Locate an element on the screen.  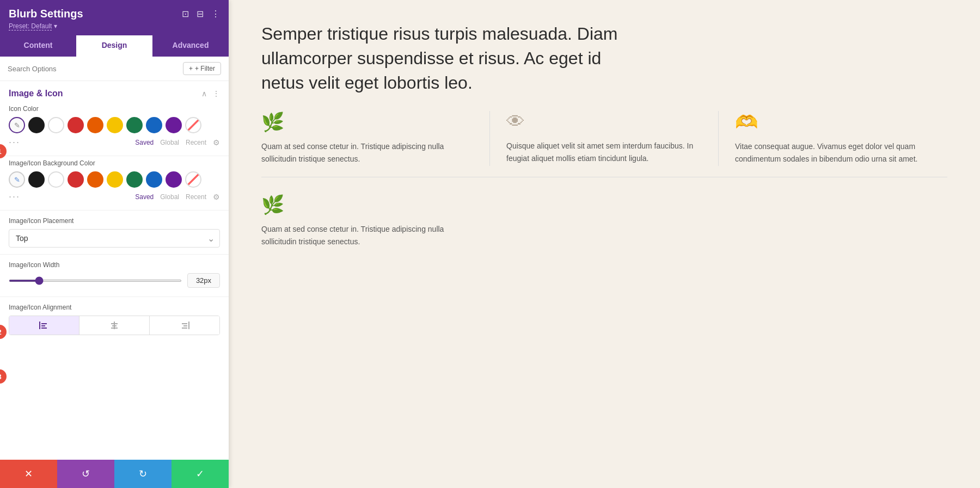
blurb-text-3: Vitae consequat augue. Vivamus eget dolo… is located at coordinates (841, 153).